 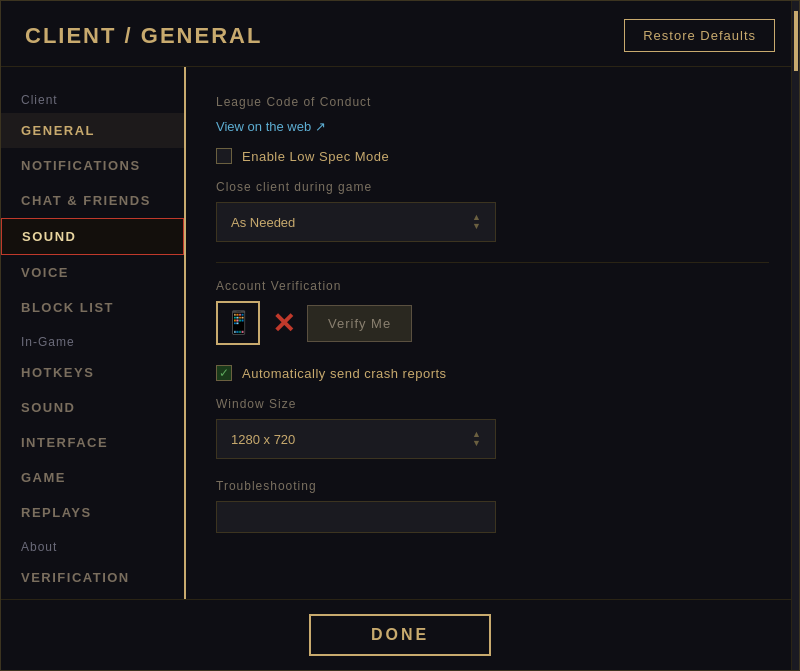 What do you see at coordinates (492, 373) in the screenshot?
I see `auto-crash-row: ✓ Automatically send crash reports` at bounding box center [492, 373].